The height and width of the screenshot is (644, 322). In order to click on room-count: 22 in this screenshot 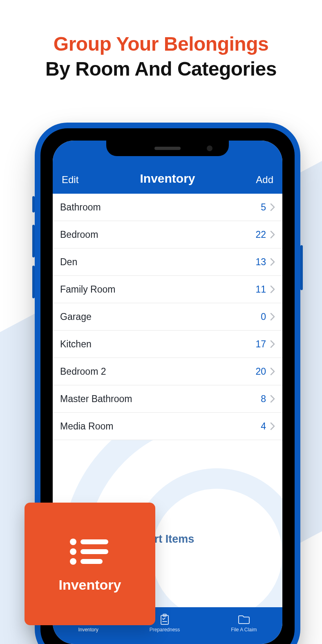, I will do `click(261, 235)`.